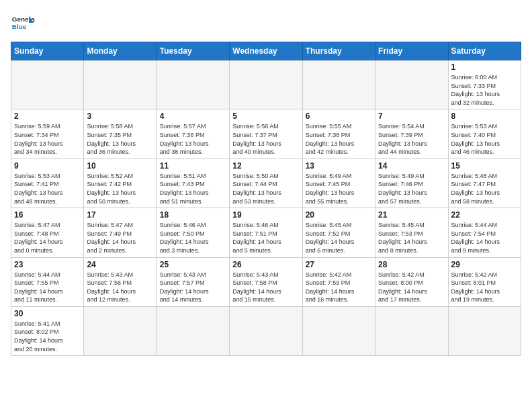 Image resolution: width=532 pixels, height=411 pixels. Describe the element at coordinates (266, 139) in the screenshot. I see `day-info: Sunrise: 5:56 AM Sunset: 7:37 PM Dayligh…` at that location.